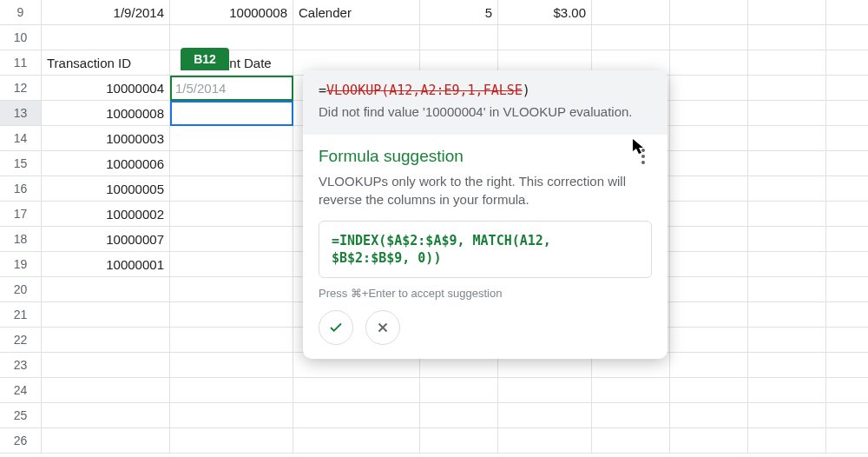 This screenshot has height=457, width=868. Describe the element at coordinates (434, 391) in the screenshot. I see `row: 24` at that location.